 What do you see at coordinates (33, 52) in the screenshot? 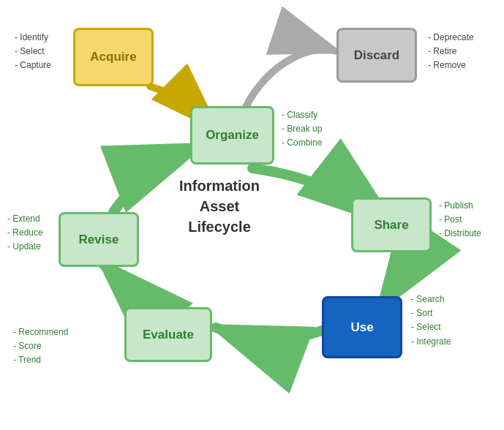
I see `annotation-acquire: - Identify - Select - Capture` at bounding box center [33, 52].